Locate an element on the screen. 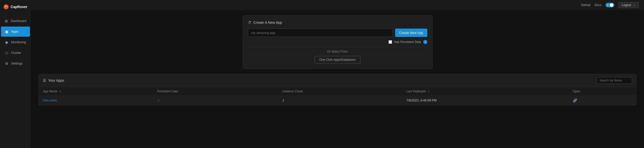 This screenshot has width=644, height=148. sidebar-item-dashboard: ⊞ Dashboard is located at coordinates (15, 21).